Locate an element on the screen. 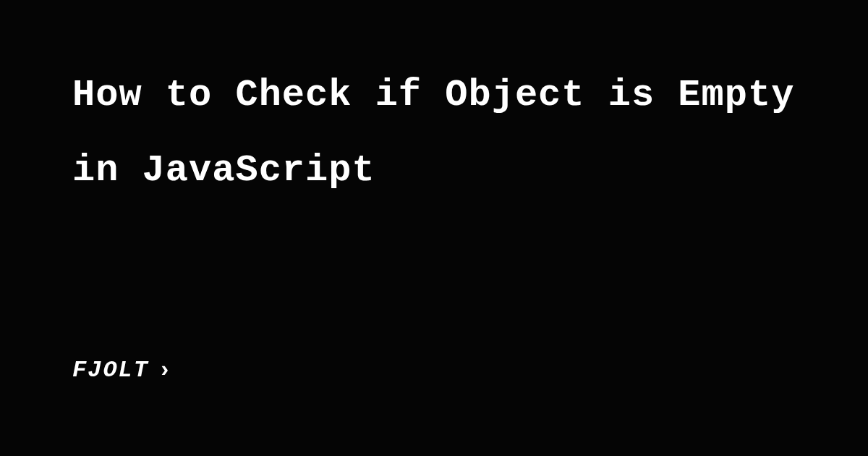 This screenshot has height=456, width=868. brand-name: FJOLT is located at coordinates (111, 371).